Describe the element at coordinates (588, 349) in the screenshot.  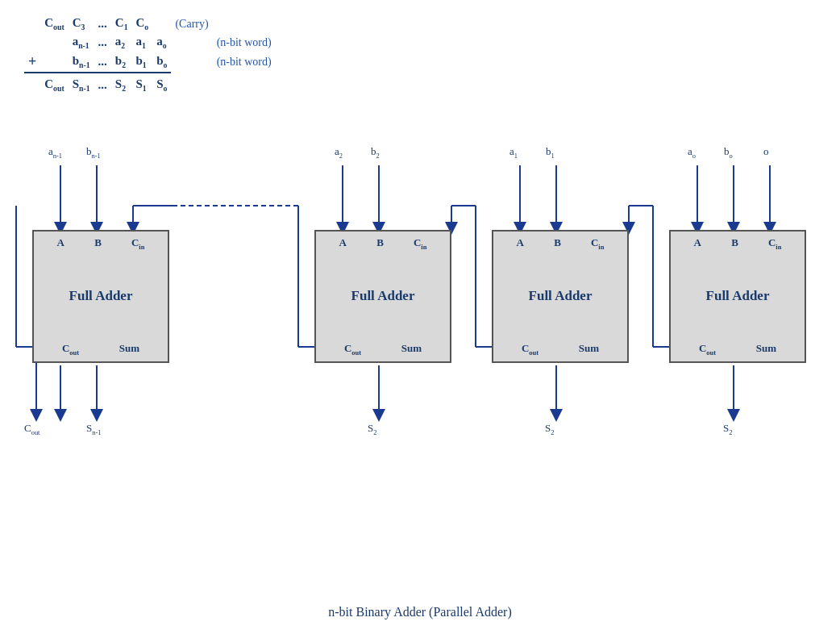
I see `fa2-sum-label: Sum` at that location.